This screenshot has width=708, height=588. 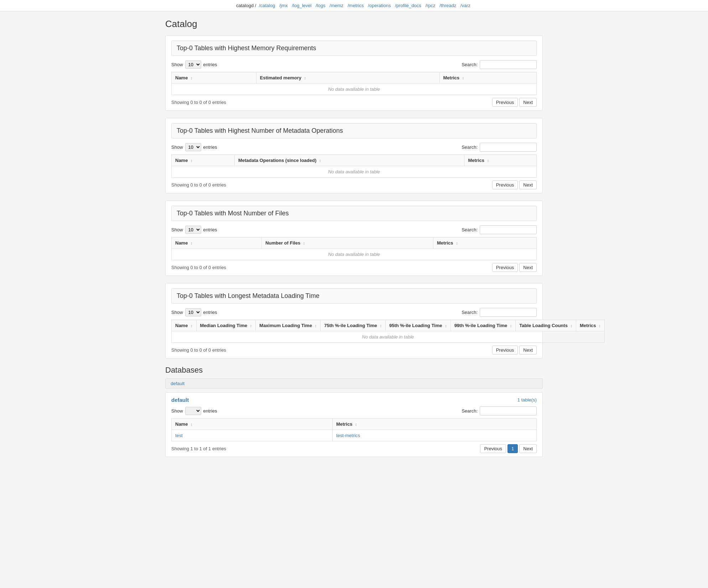 I want to click on table-files: Name ↕ Number of Files ↕ Metrics ↕ No da…, so click(x=354, y=248).